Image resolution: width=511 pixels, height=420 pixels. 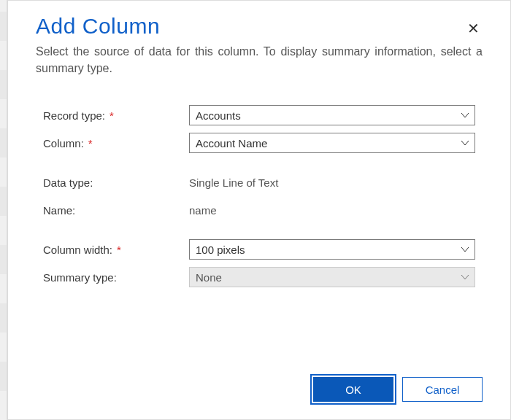 I want to click on dialog-description: Select the source of data for this colum…, so click(x=259, y=60).